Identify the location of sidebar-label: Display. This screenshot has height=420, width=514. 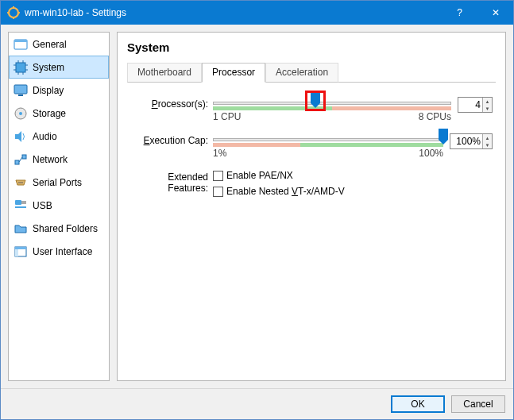
(48, 91).